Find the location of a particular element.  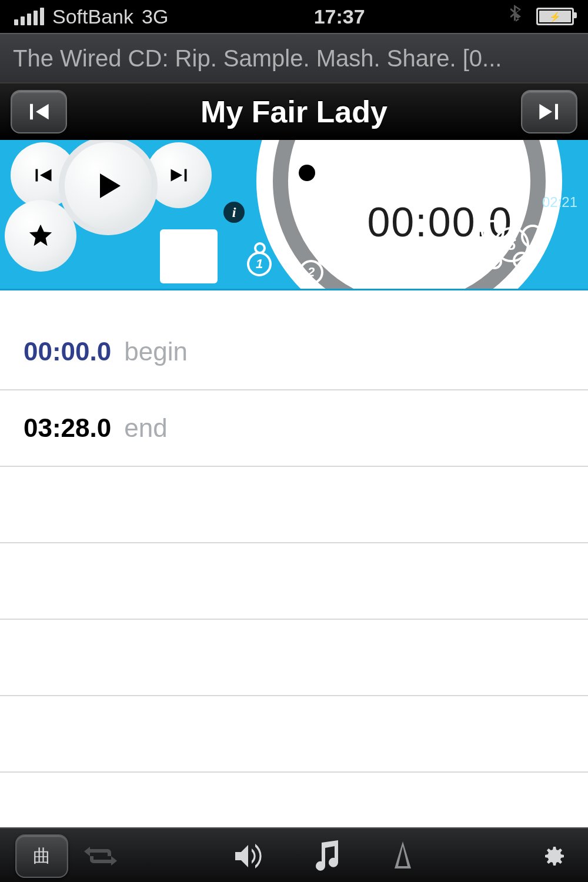

list-item: 03:28.0 end is located at coordinates (294, 429).